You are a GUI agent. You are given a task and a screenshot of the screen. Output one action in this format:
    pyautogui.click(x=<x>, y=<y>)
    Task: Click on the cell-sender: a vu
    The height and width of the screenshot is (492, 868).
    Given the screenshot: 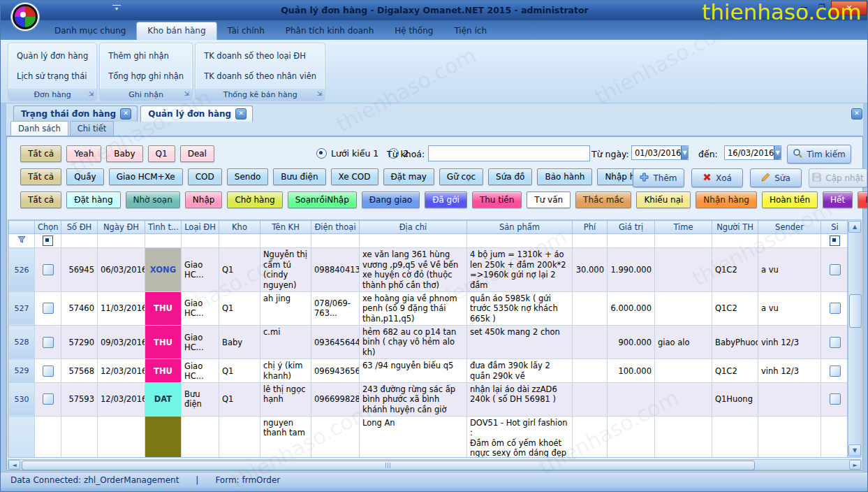 What is the action you would take?
    pyautogui.click(x=790, y=308)
    